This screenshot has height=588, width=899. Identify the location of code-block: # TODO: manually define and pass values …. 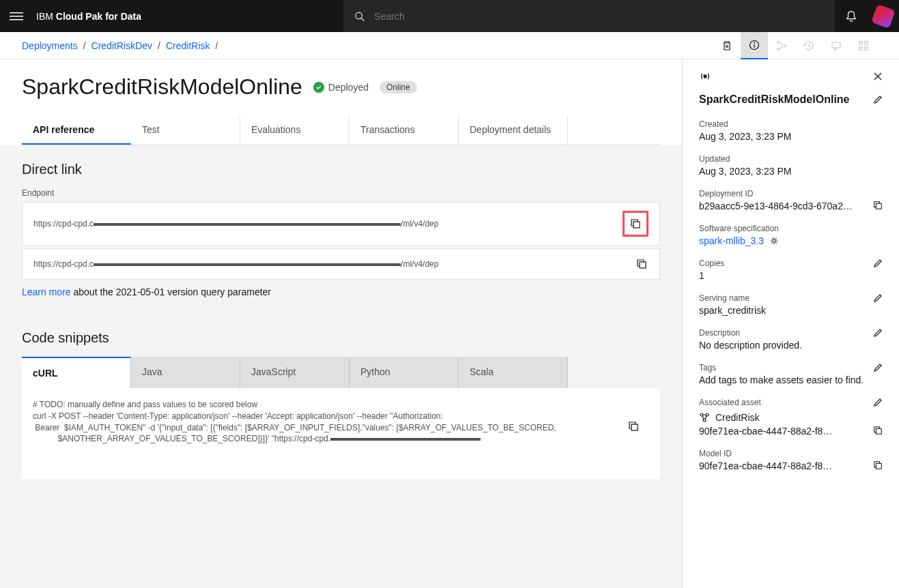
(341, 434).